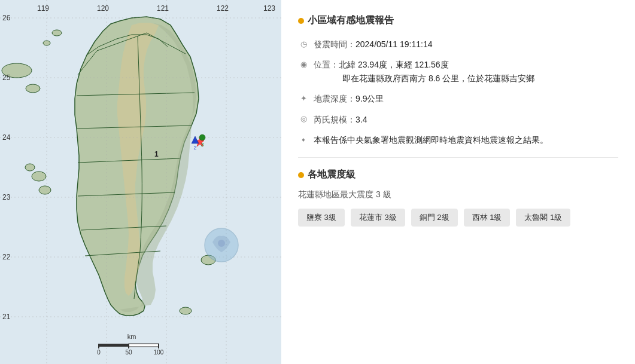 The width and height of the screenshot is (635, 364). Describe the element at coordinates (7, 137) in the screenshot. I see `svg-text: 24` at that location.